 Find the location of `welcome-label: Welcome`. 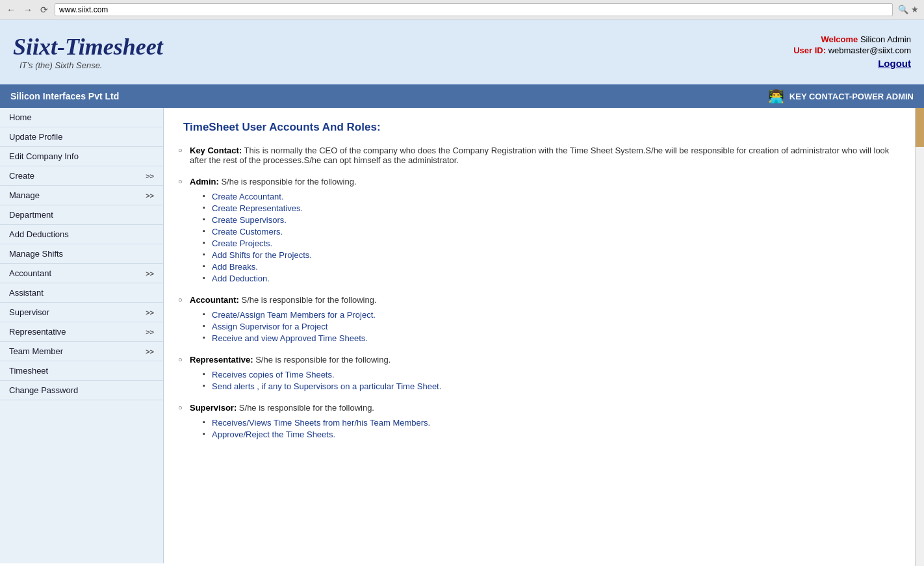

welcome-label: Welcome is located at coordinates (840, 39).